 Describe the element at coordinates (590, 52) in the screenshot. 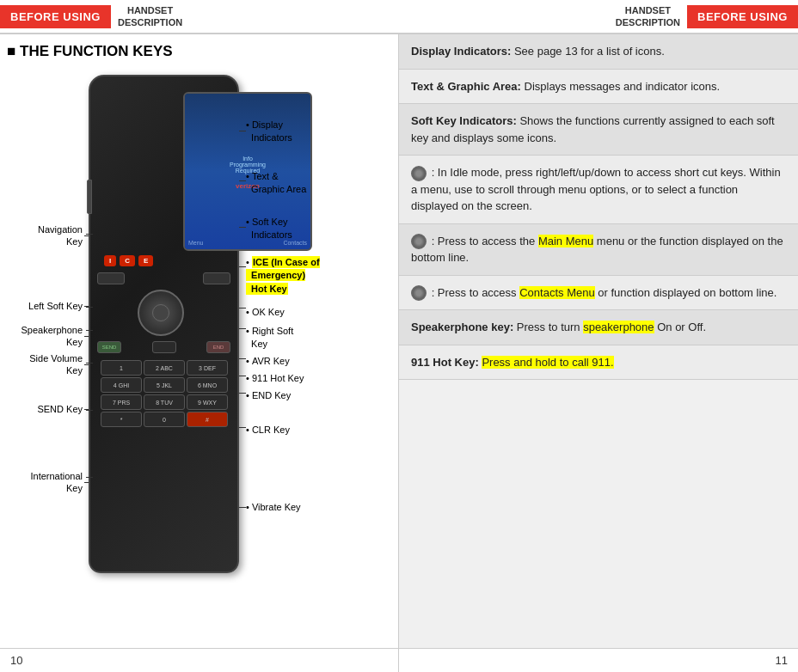

I see `display-indicators-text: See page 13 for a list of icons.` at that location.